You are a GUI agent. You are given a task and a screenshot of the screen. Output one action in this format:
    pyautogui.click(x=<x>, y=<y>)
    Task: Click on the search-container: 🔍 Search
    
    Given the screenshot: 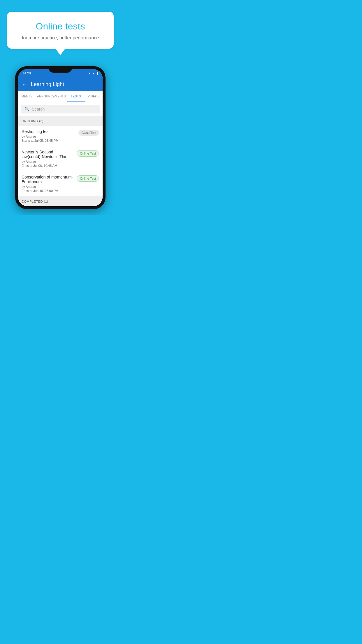 What is the action you would take?
    pyautogui.click(x=60, y=109)
    